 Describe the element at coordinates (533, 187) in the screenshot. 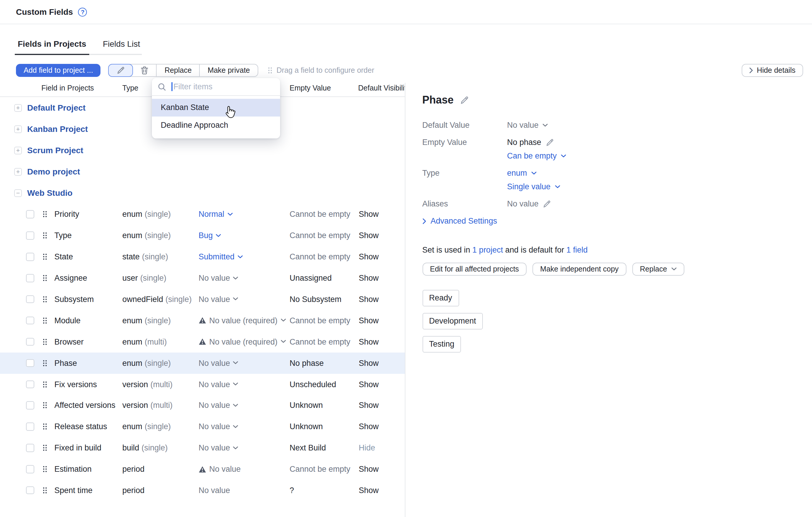

I see `property-value: Single value` at that location.